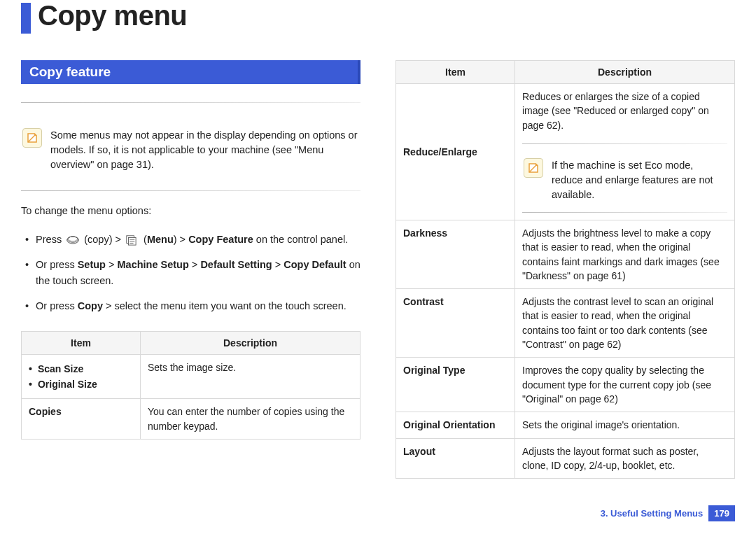  What do you see at coordinates (566, 385) in the screenshot?
I see `table-row: Original Type Improves the copy quality …` at bounding box center [566, 385].